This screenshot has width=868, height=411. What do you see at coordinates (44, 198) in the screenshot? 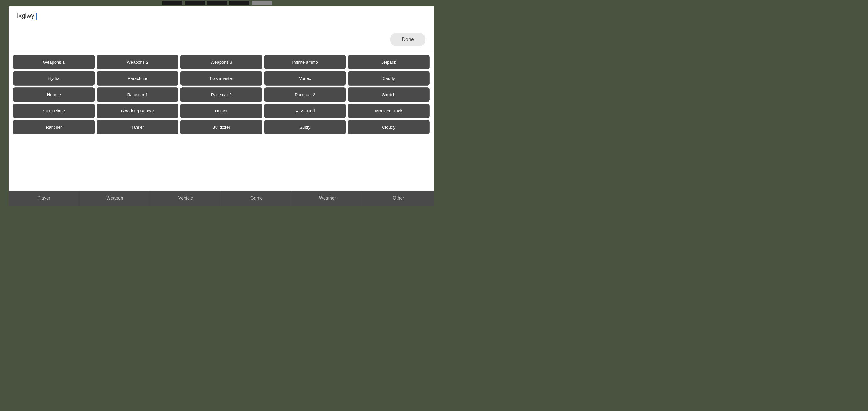
I see `category-player: Player` at bounding box center [44, 198].